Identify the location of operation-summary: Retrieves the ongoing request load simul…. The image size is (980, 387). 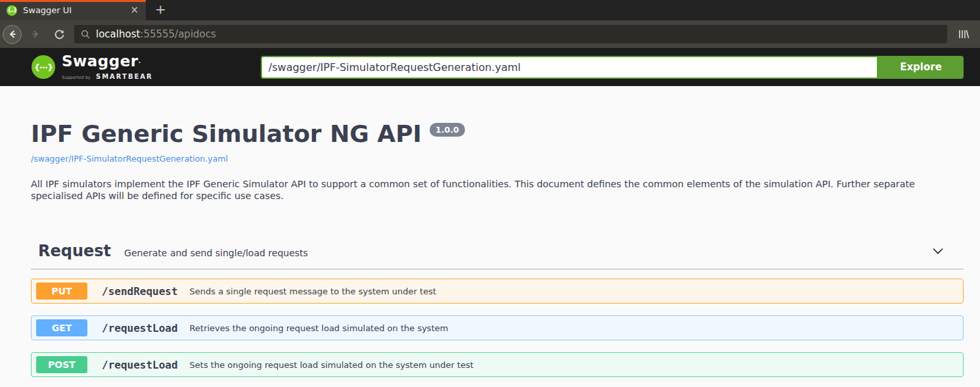
(319, 329).